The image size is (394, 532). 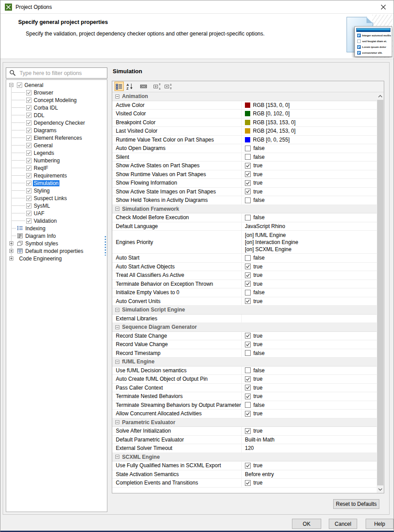 I want to click on property-row-completion-events-and-transitions: Completion Events and Transitionstrue, so click(x=244, y=483).